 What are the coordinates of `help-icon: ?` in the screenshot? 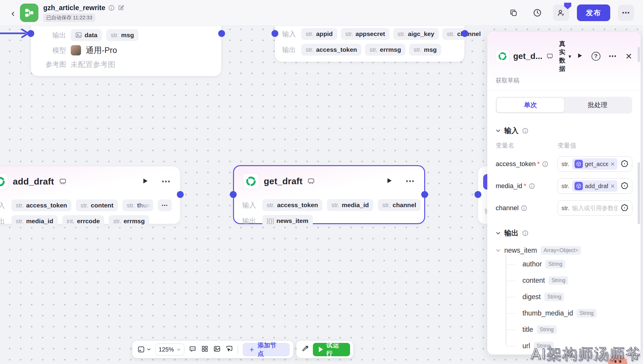 It's located at (596, 56).